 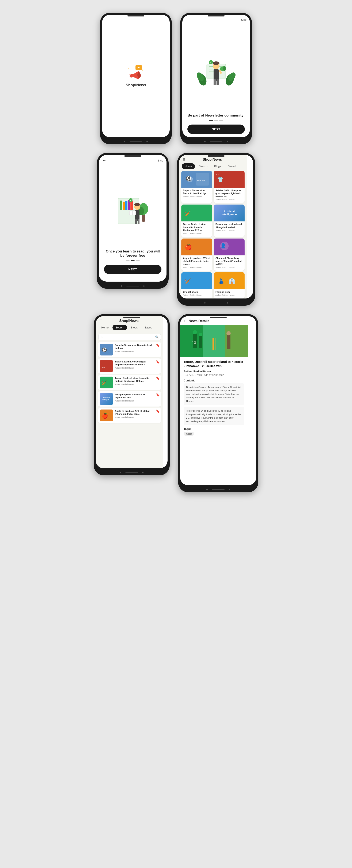 What do you see at coordinates (214, 419) in the screenshot?
I see `detail-body: Tector, Dockrell steer Ireland to histor…` at bounding box center [214, 419].